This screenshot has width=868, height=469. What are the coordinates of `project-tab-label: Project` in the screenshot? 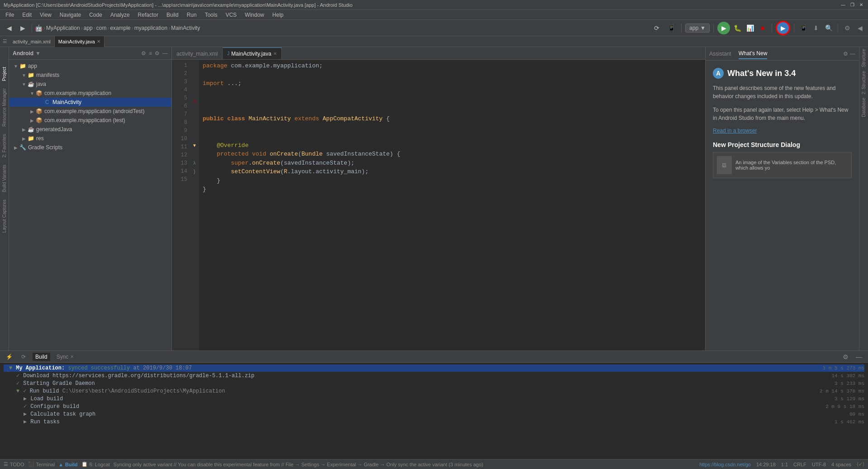 It's located at (5, 74).